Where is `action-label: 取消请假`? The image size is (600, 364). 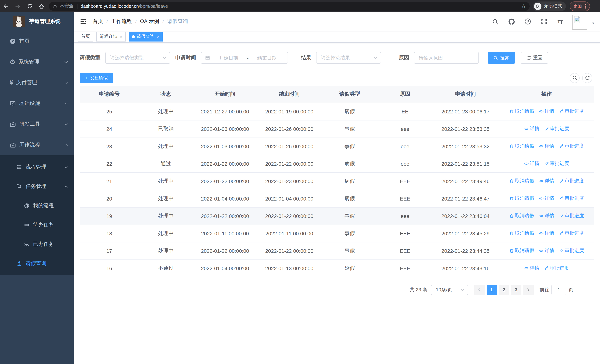
action-label: 取消请假 is located at coordinates (525, 146).